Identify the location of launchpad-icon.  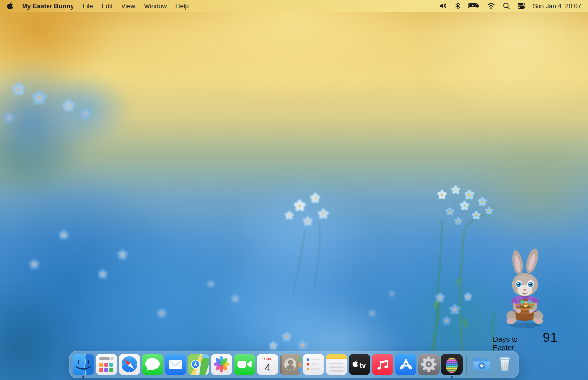
(106, 364).